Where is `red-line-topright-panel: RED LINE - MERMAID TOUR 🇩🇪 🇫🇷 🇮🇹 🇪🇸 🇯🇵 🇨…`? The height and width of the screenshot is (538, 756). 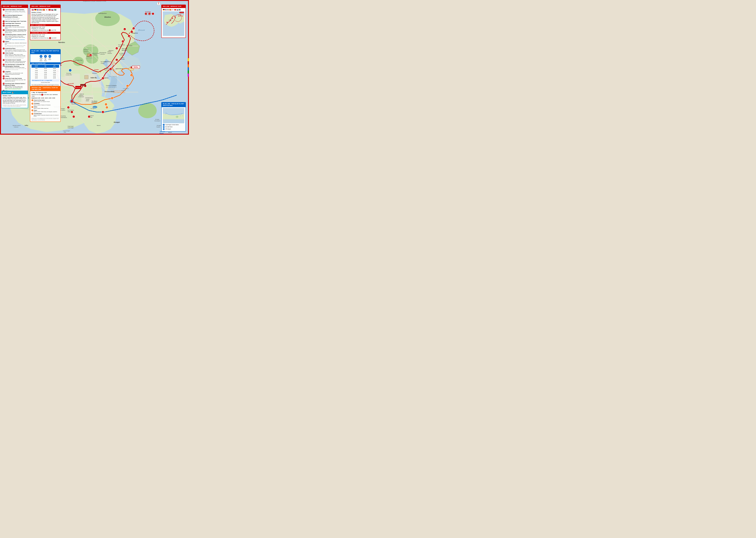
red-line-topright-panel: RED LINE - MERMAID TOUR 🇩🇪 🇫🇷 🇮🇹 🇪🇸 🇯🇵 🇨… is located at coordinates (174, 21).